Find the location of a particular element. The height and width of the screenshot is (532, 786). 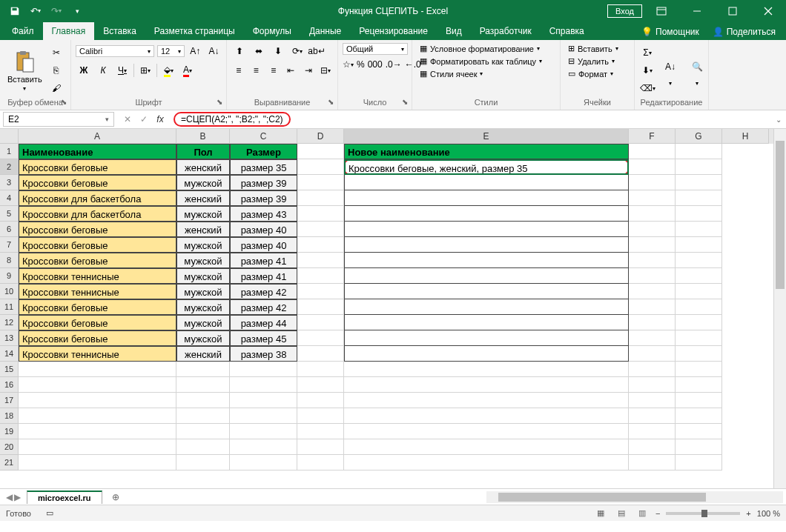

number-launcher-icon: ⬊ is located at coordinates (405, 103).